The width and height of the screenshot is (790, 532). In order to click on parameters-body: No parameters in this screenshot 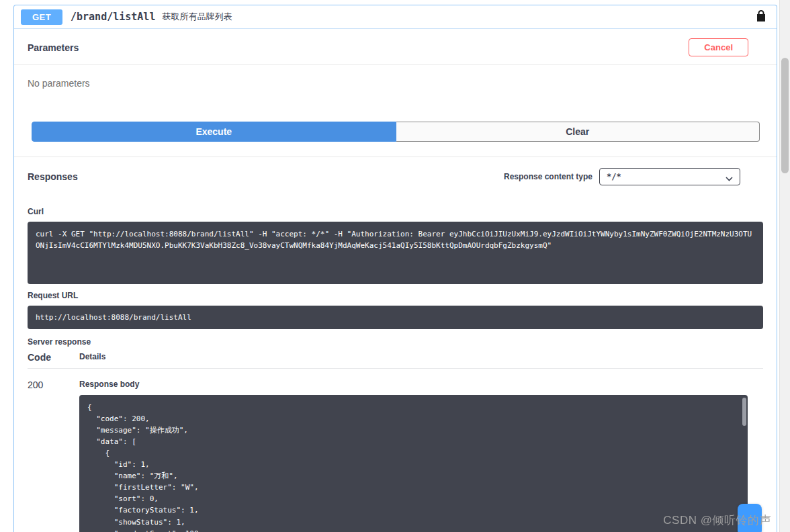, I will do `click(395, 87)`.